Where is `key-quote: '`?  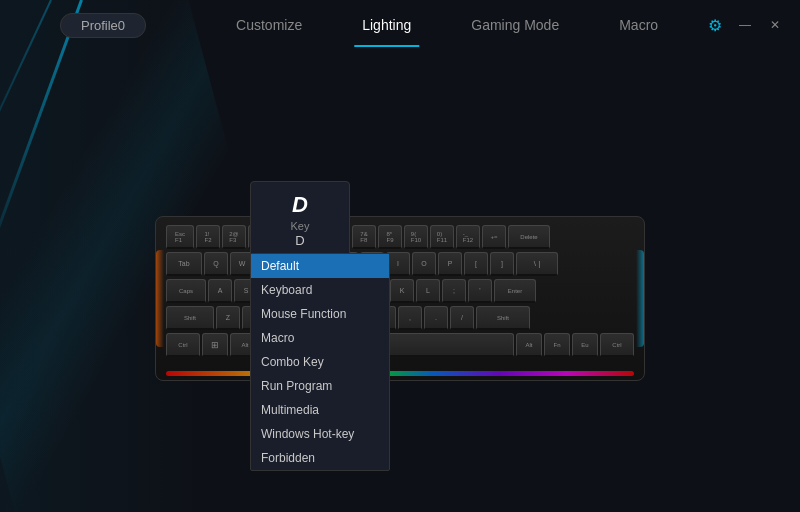 key-quote: ' is located at coordinates (480, 291).